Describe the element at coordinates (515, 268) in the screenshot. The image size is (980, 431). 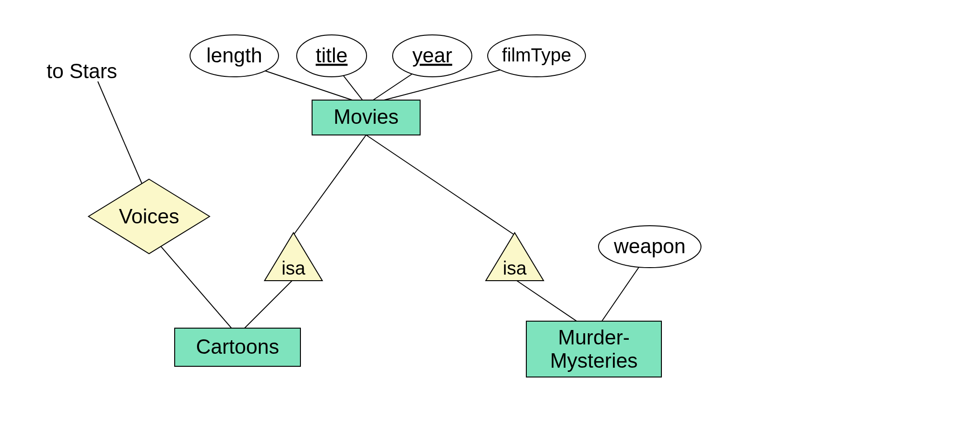
I see `isa-right-label: isa` at that location.